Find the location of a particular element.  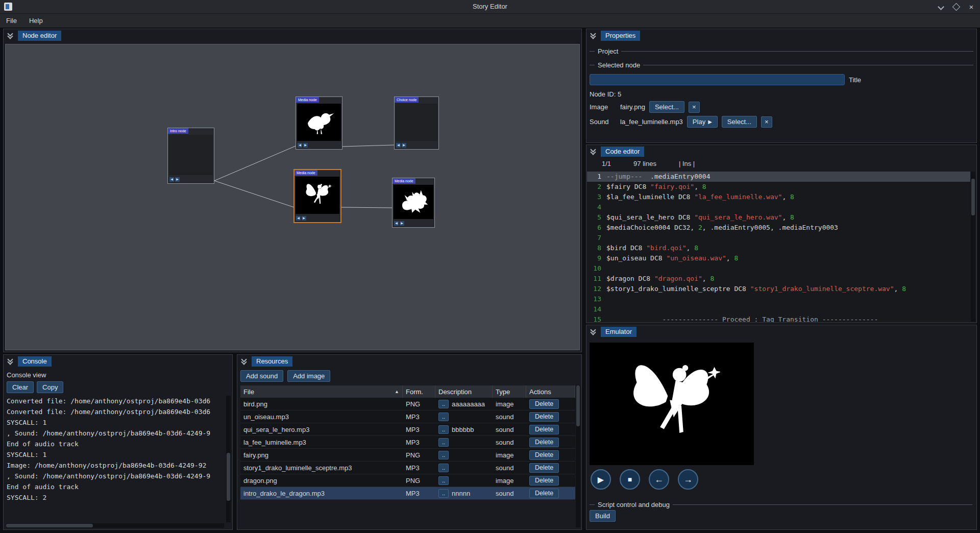

close-icon: × is located at coordinates (971, 7).